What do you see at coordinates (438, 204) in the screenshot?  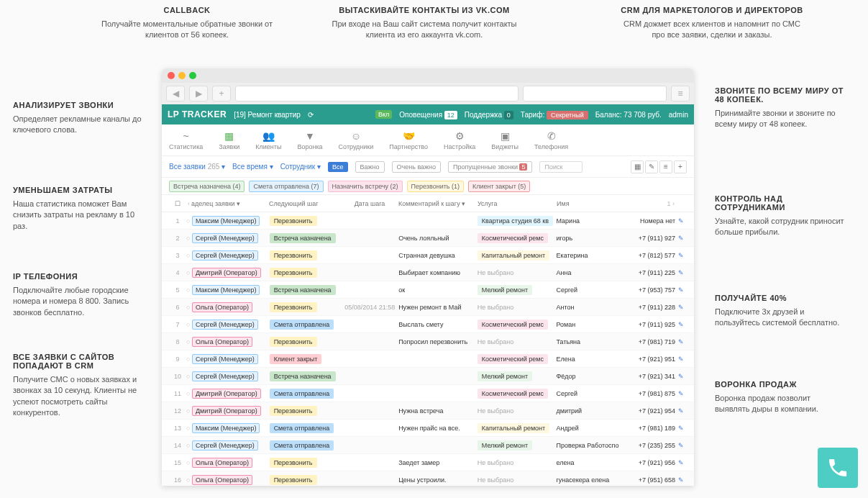 I see `col-comment: Комментарий к шагу ▾` at bounding box center [438, 204].